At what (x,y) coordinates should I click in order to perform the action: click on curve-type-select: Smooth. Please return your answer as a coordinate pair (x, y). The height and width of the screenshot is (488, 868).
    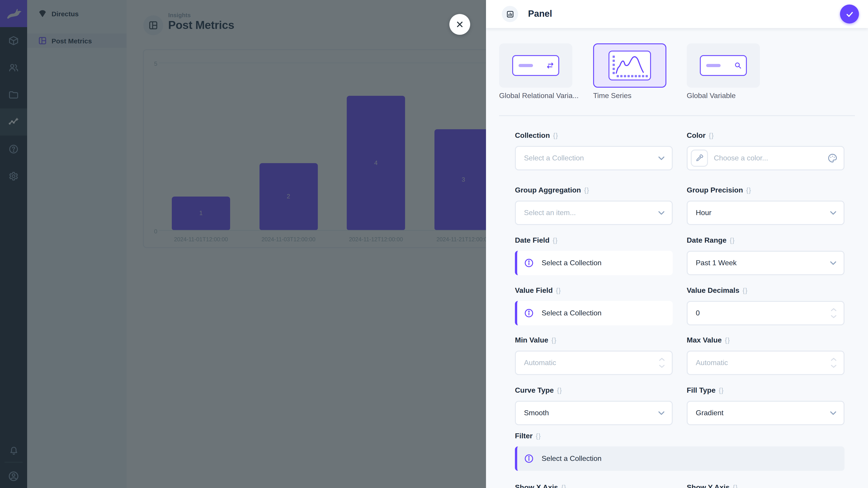
    Looking at the image, I should click on (594, 413).